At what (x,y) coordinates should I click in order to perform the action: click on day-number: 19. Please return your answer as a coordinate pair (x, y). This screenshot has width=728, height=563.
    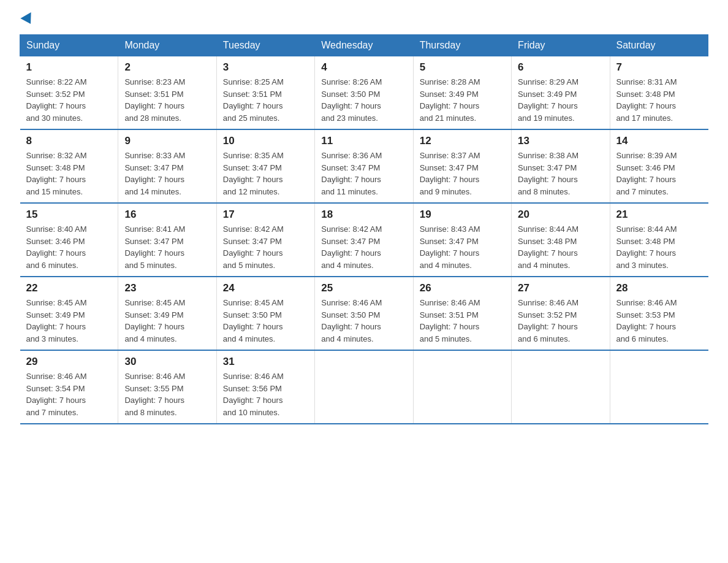
    Looking at the image, I should click on (462, 215).